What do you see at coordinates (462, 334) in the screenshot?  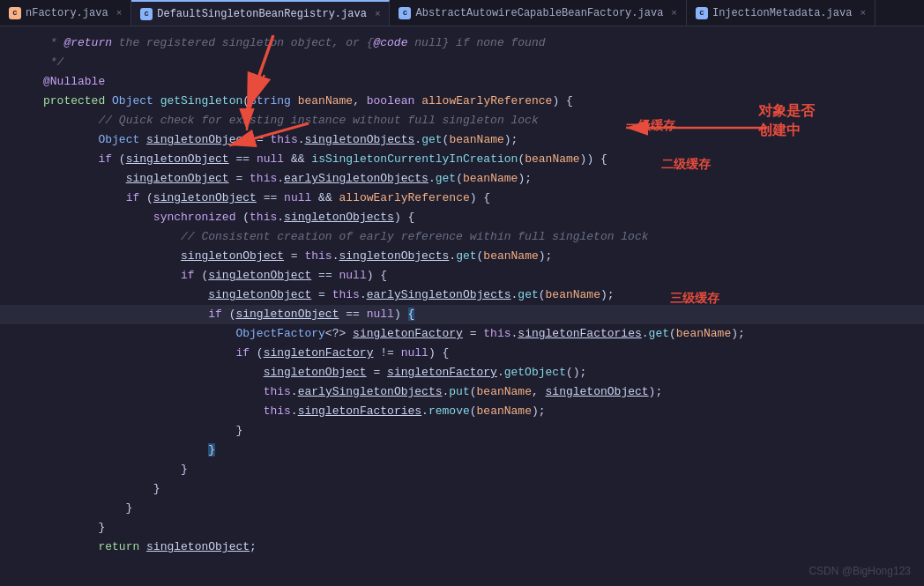 I see `code-line-16: ObjectFactory<?> singletonFactory = this…` at bounding box center [462, 334].